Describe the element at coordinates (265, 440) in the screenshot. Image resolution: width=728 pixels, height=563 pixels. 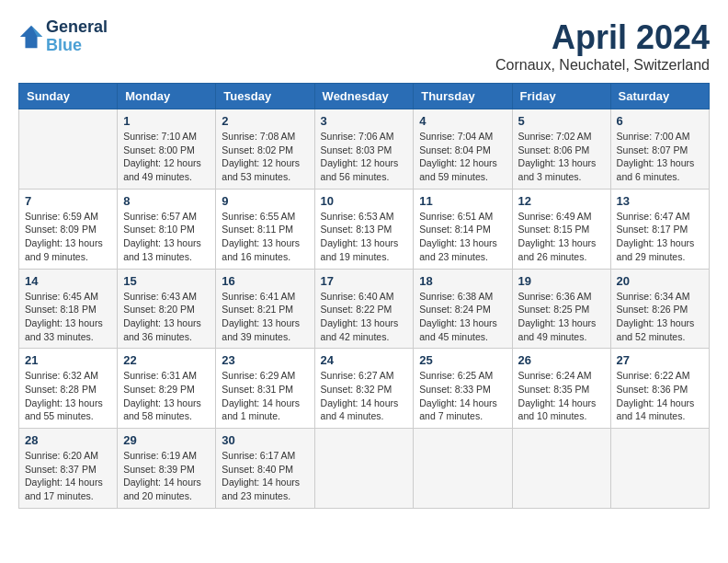
I see `day-number: 30` at that location.